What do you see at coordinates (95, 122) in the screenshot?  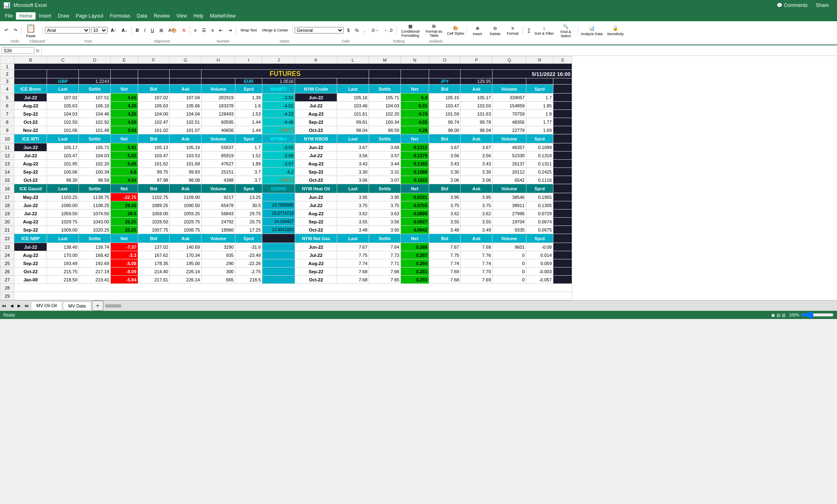 I see `r8-settle: 102.92` at bounding box center [95, 122].